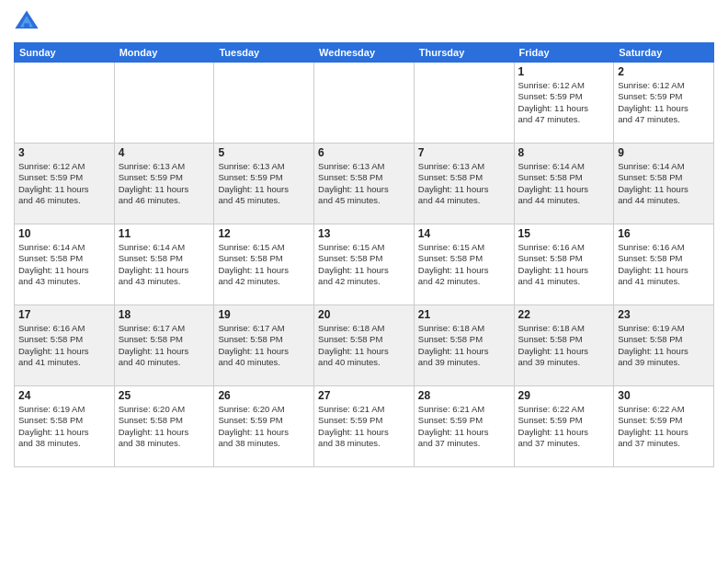  I want to click on day-header-saturday: Saturday, so click(664, 53).